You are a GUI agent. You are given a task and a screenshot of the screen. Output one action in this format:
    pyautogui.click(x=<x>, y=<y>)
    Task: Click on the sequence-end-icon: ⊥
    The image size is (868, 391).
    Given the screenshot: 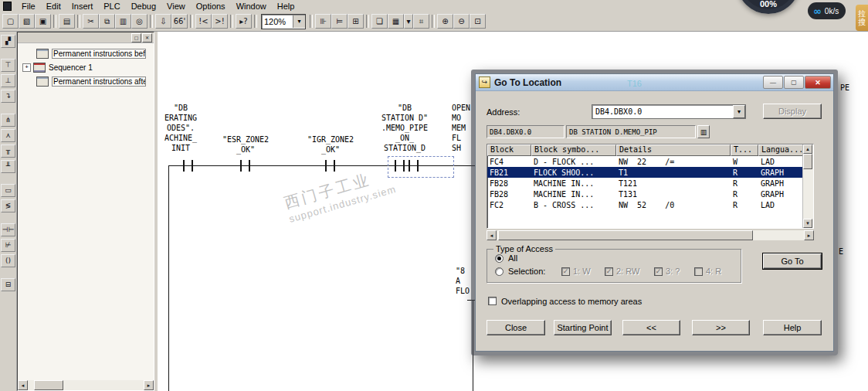 What is the action you would take?
    pyautogui.click(x=8, y=80)
    